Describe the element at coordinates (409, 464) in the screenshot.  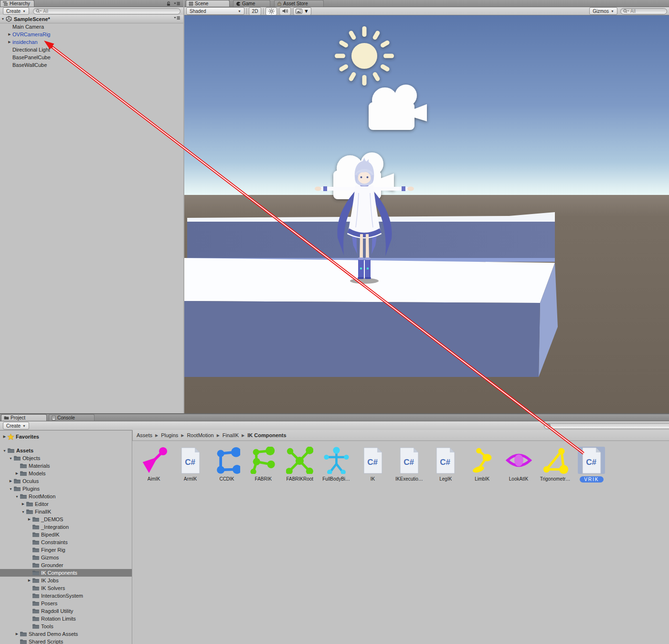
I see `asset-item-ikexecutio-: C#IKExecutio…` at that location.